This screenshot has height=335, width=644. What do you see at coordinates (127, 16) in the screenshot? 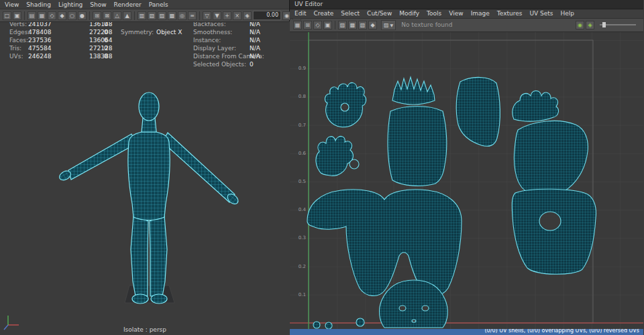
I see `viewport-toolbar-icons: □▣▤▦◇◆○●⊞⊠△▲▥▧▨▩◎≡▽▼+×◈` at bounding box center [127, 16].